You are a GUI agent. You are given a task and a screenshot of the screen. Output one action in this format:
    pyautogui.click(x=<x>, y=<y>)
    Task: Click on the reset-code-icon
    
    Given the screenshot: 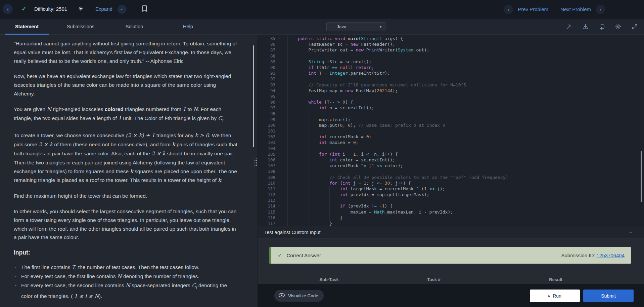 What is the action you would take?
    pyautogui.click(x=602, y=27)
    